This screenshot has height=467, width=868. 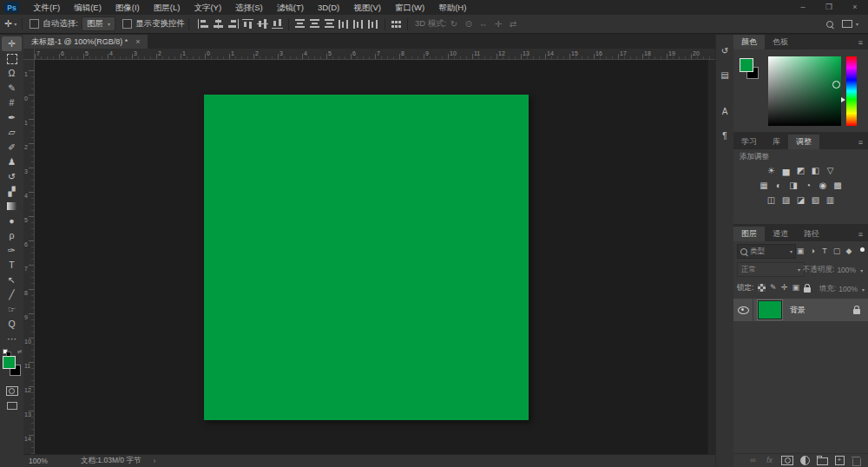 What do you see at coordinates (452, 7) in the screenshot?
I see `menu-item: 帮助(H)` at bounding box center [452, 7].